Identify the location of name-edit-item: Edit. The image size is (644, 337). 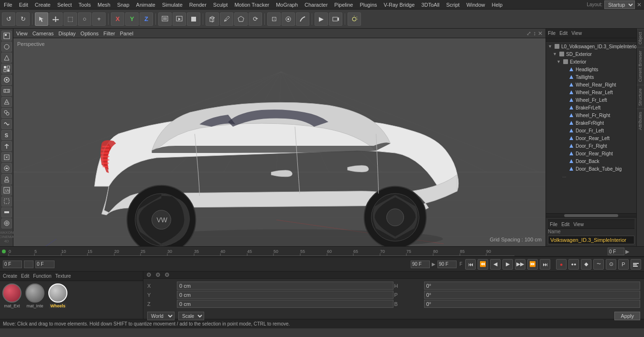
(565, 225).